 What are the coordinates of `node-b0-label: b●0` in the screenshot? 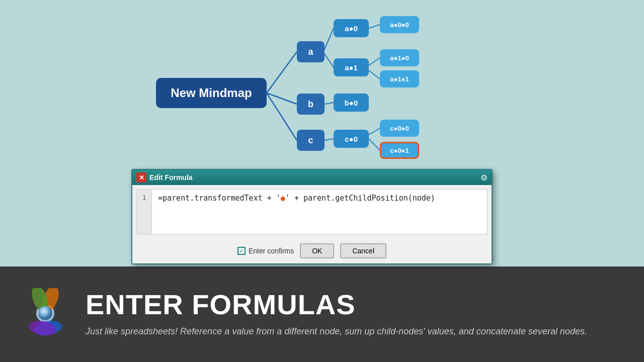 It's located at (351, 103).